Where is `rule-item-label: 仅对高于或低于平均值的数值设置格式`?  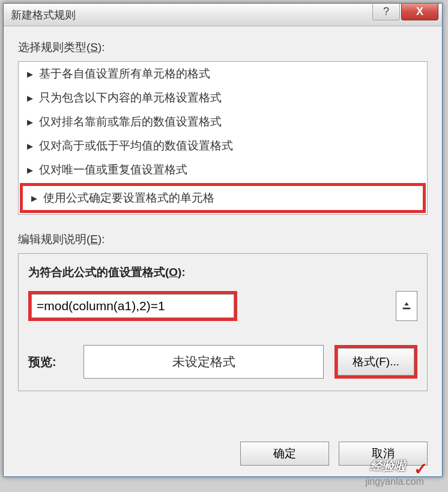 rule-item-label: 仅对高于或低于平均值的数值设置格式 is located at coordinates (136, 146).